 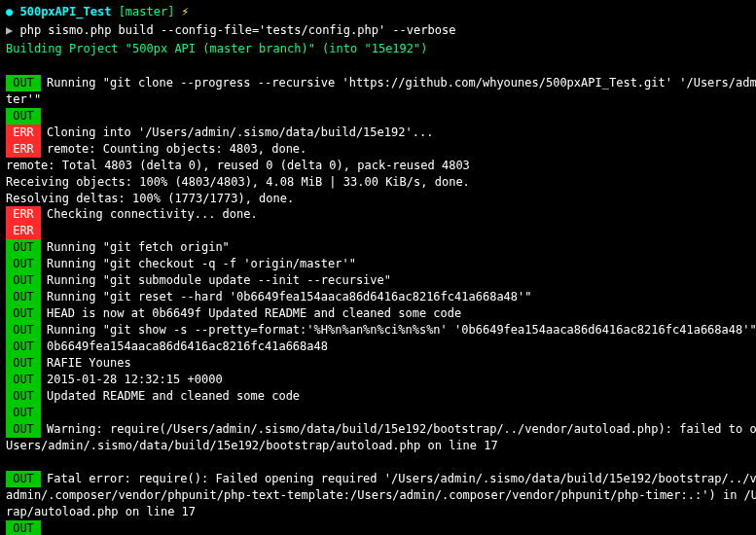 What do you see at coordinates (201, 265) in the screenshot?
I see `log-message: Running "git checkout -q -f 'origin/mast…` at bounding box center [201, 265].